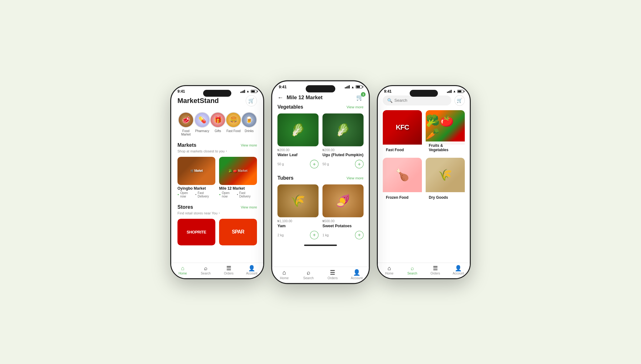 The height and width of the screenshot is (364, 641). I want to click on add-ugu-btn: +, so click(359, 164).